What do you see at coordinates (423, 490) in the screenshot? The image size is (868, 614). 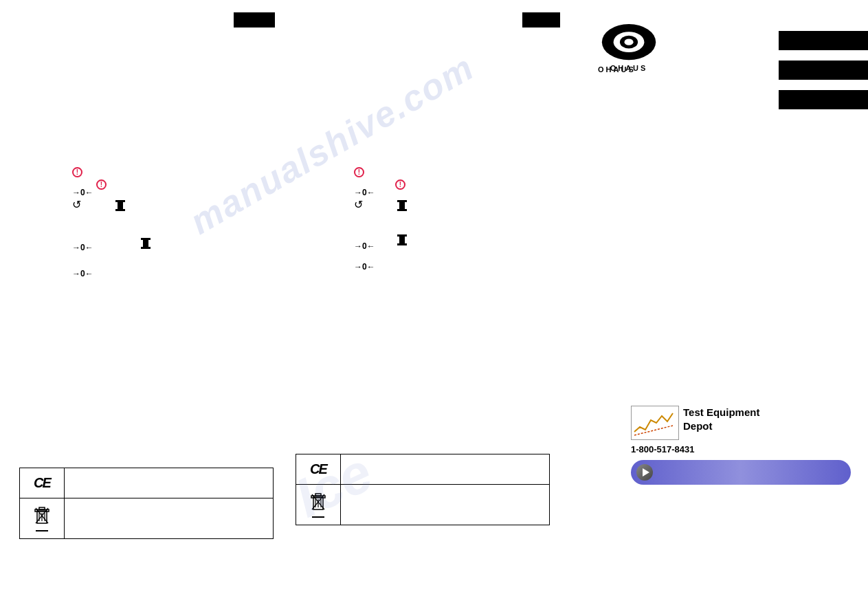 I see `right-table: CE` at bounding box center [423, 490].